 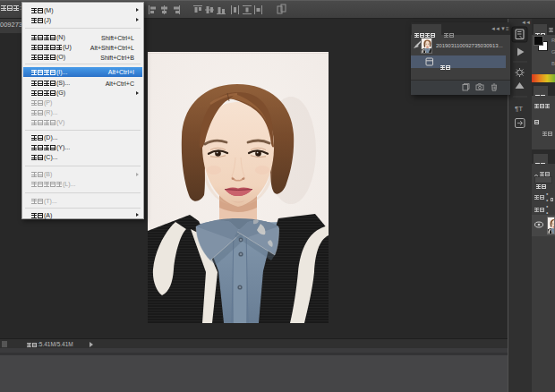 What do you see at coordinates (519, 109) in the screenshot?
I see `svg-text: ¶T` at bounding box center [519, 109].